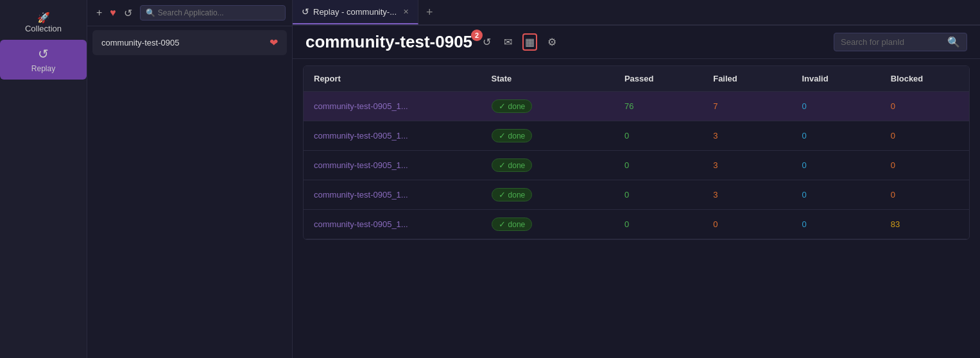  I want to click on search-input, so click(219, 13).